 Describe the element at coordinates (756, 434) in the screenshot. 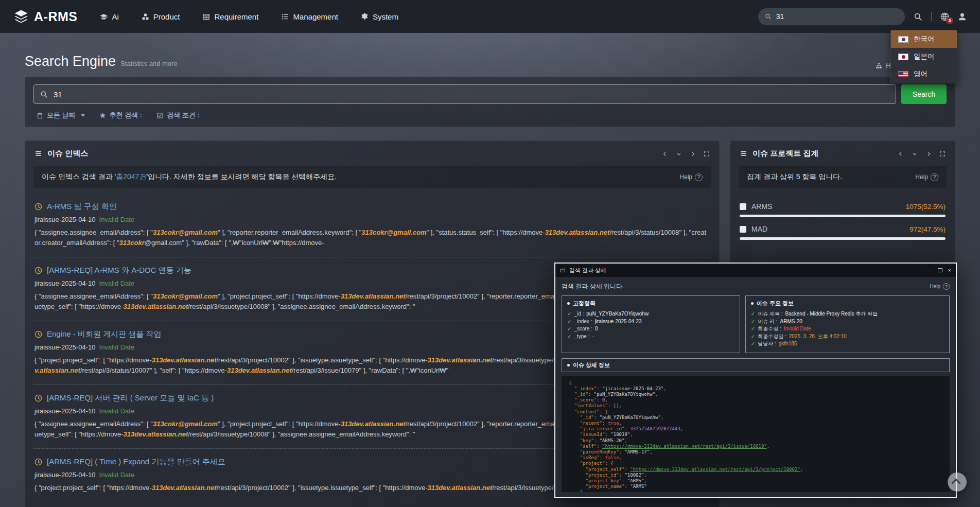

I see `json-line: "issueId": "10019",` at that location.